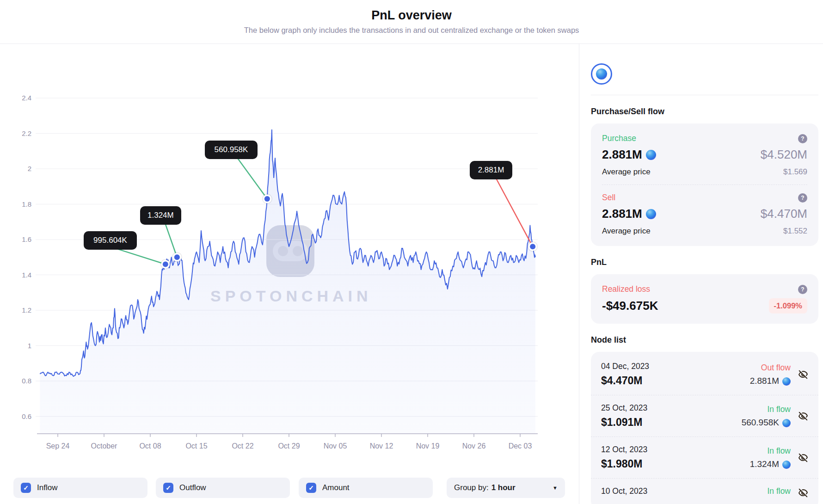 The height and width of the screenshot is (504, 823). I want to click on purchase-sell-card: Purchase ? 2.881M $4.520M Average price …, so click(705, 185).